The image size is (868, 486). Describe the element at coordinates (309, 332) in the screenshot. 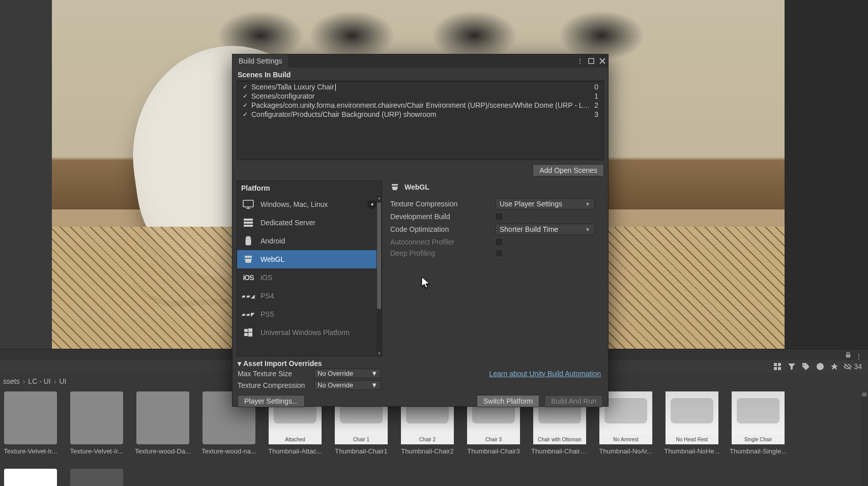

I see `platform-item-uwp: Universal Windows Platform` at that location.